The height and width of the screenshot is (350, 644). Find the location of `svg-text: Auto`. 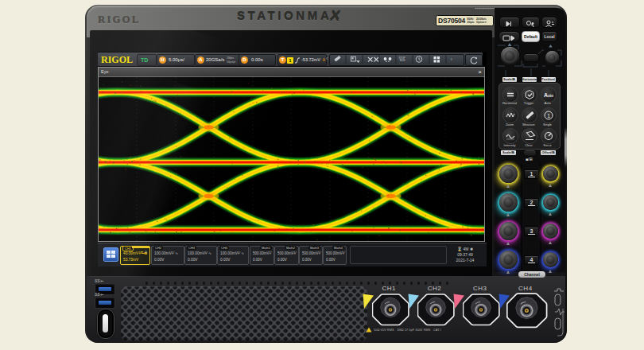

svg-text: Auto is located at coordinates (549, 95).